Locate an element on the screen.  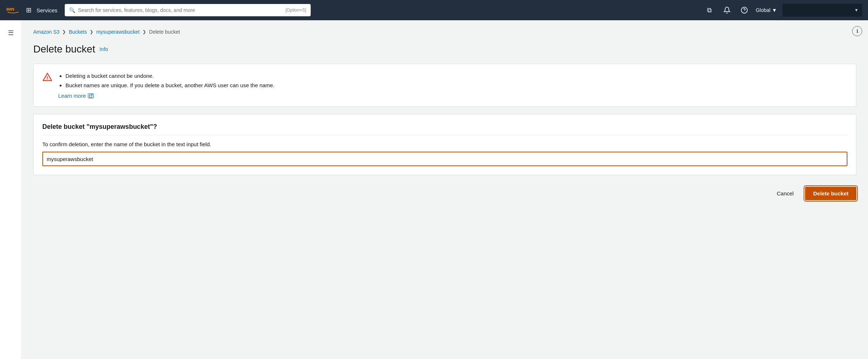
footer-buttons: Cancel Delete bucket is located at coordinates (445, 192).